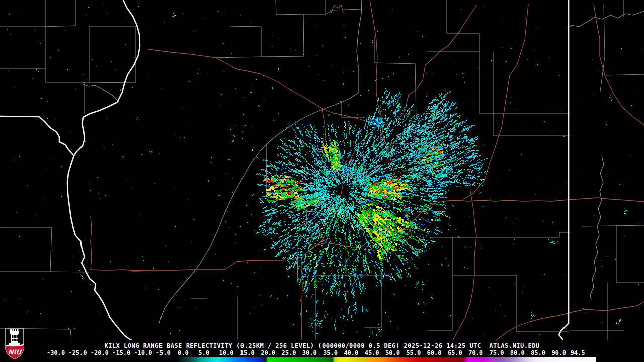 This screenshot has width=644, height=362. What do you see at coordinates (517, 353) in the screenshot?
I see `colorbar-label: 80.0` at bounding box center [517, 353].